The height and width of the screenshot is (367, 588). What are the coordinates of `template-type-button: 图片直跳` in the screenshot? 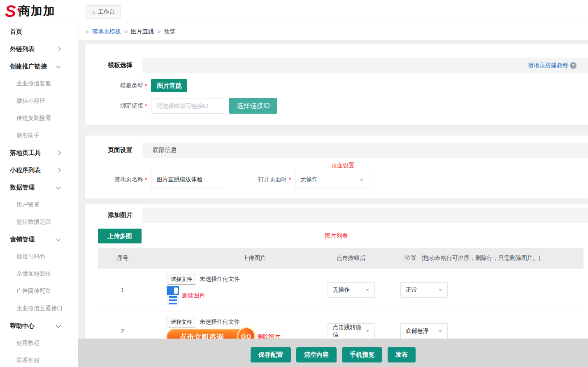 It's located at (169, 86).